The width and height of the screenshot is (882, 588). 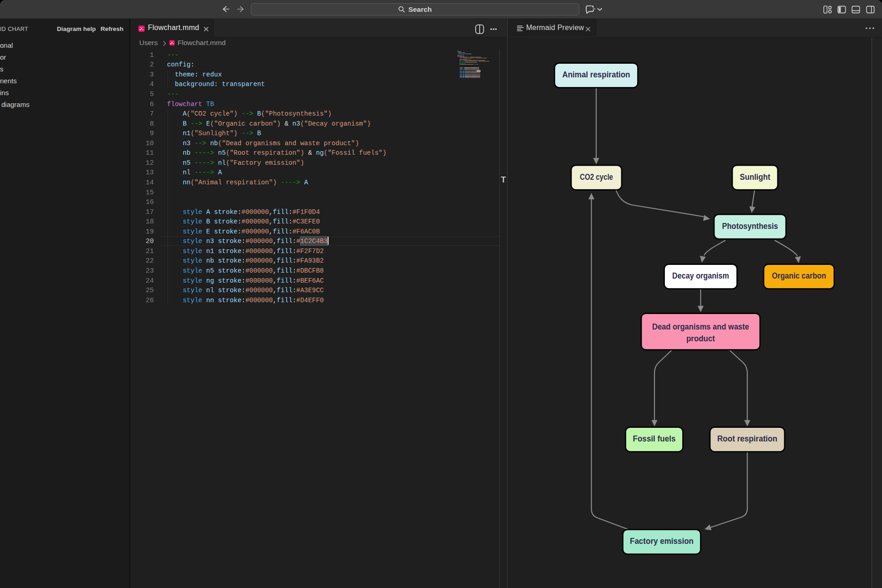 I want to click on svg-text: Sunlight, so click(x=755, y=177).